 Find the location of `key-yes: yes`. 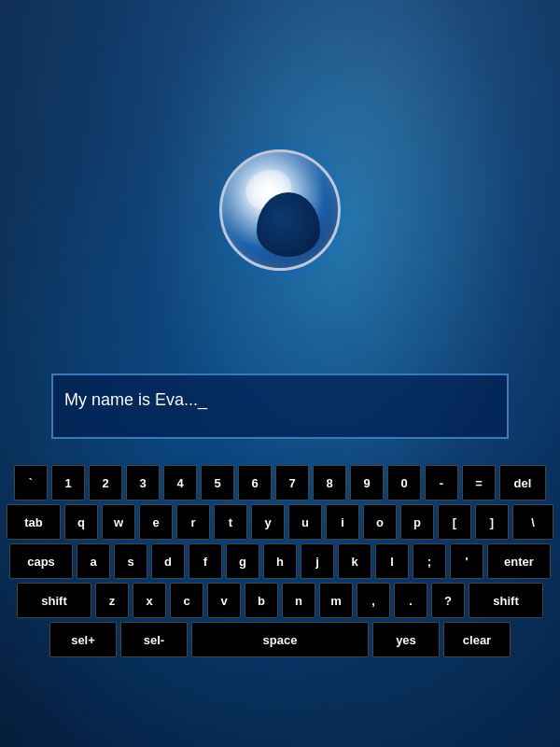

key-yes: yes is located at coordinates (406, 640).